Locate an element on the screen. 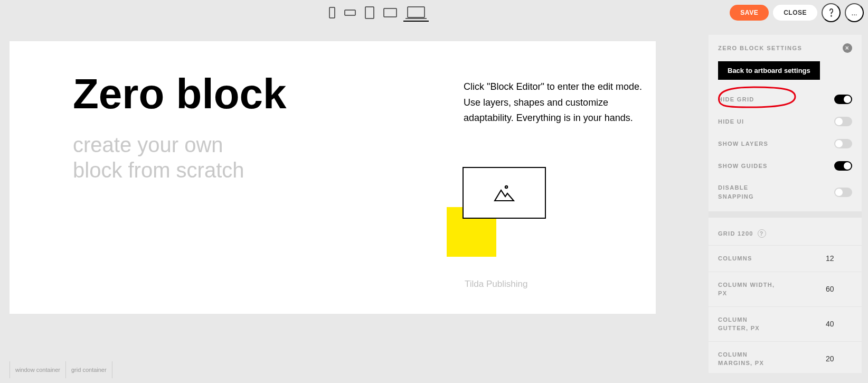 The height and width of the screenshot is (383, 868). toggle-show-guides: SHOW GUIDES is located at coordinates (785, 166).